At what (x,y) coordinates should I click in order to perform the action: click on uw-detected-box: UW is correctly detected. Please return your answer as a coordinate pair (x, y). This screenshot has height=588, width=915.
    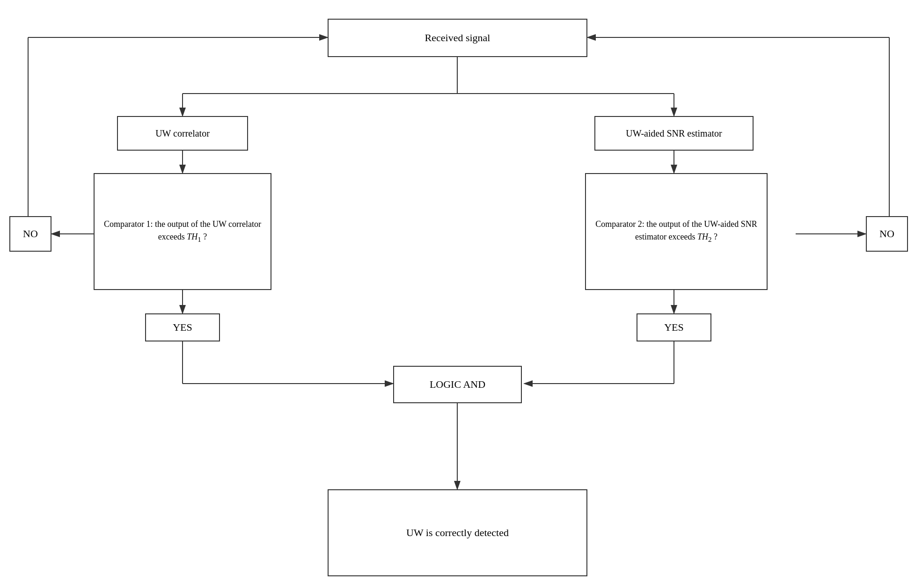
    Looking at the image, I should click on (458, 533).